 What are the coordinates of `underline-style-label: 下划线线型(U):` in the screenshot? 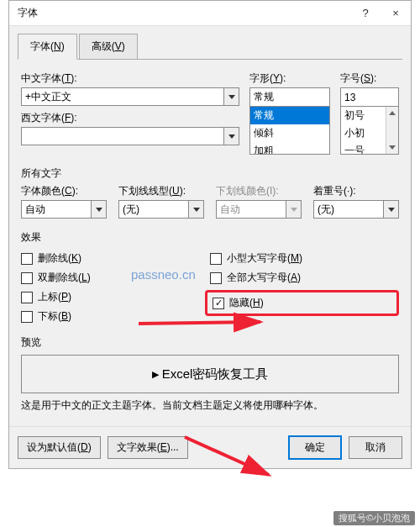 It's located at (161, 192).